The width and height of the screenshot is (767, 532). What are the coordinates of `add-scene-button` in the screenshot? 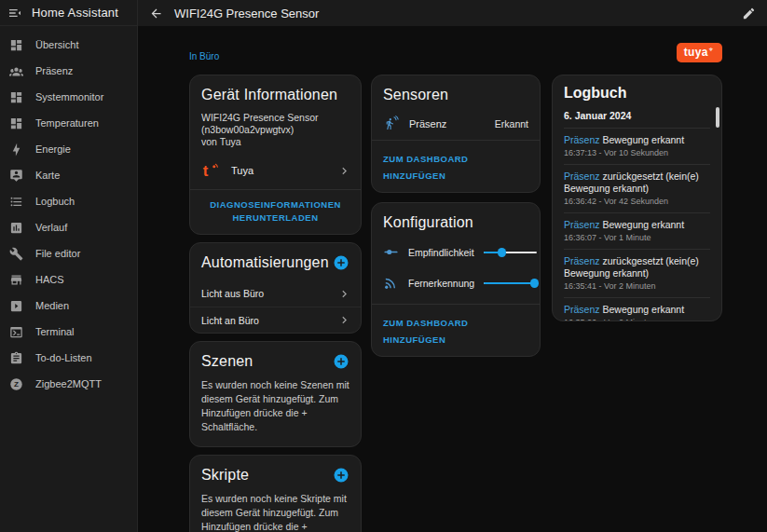 It's located at (341, 361).